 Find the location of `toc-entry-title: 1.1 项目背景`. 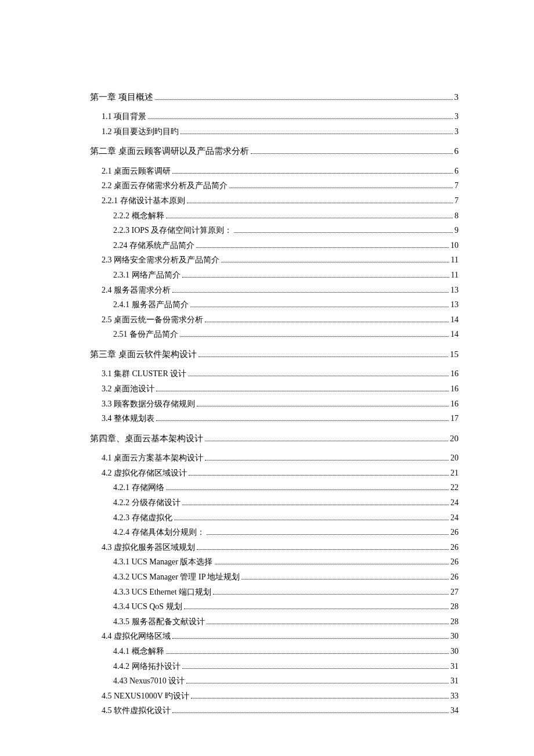

toc-entry-title: 1.1 项目背景 is located at coordinates (124, 117).